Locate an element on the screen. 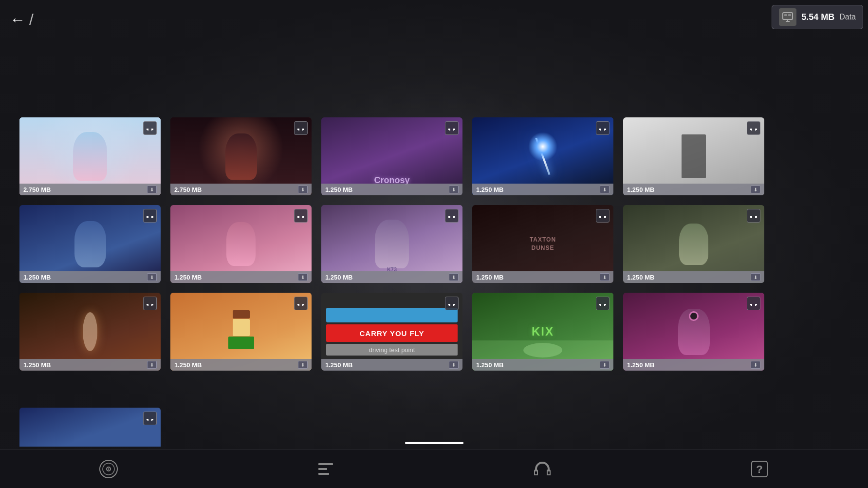 This screenshot has width=868, height=488. nav-item-disc is located at coordinates (109, 469).